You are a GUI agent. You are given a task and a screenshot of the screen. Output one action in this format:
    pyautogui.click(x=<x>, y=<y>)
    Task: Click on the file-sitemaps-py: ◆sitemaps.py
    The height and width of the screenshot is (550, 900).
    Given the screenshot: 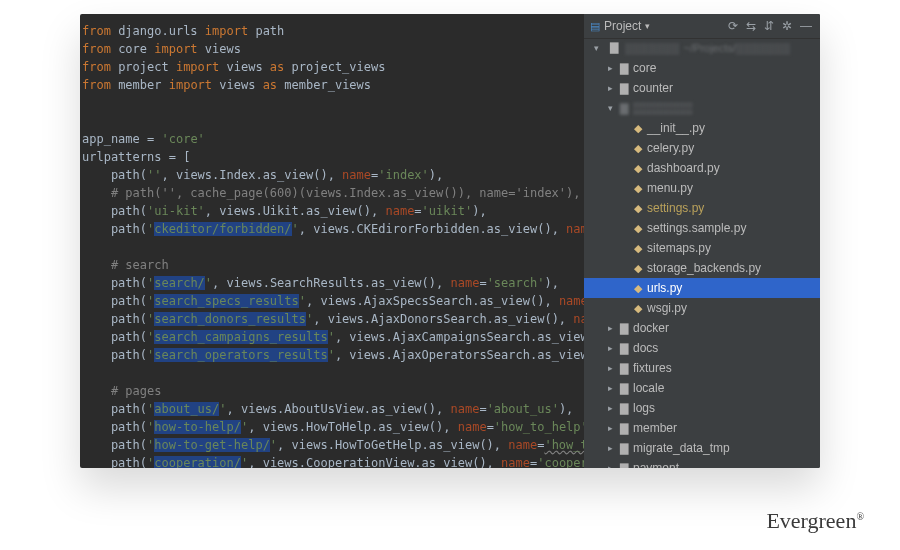 What is the action you would take?
    pyautogui.click(x=702, y=248)
    